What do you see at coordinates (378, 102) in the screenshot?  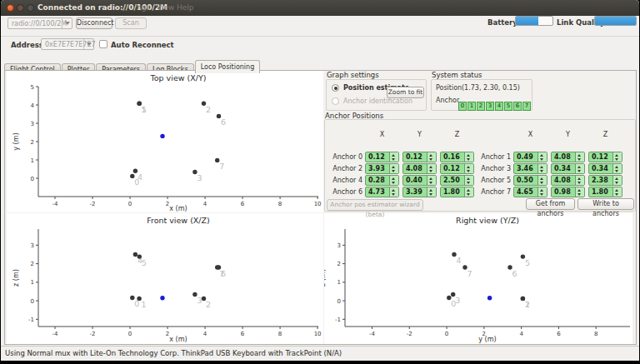 I see `anchor-identification-label: Anchor identification` at bounding box center [378, 102].